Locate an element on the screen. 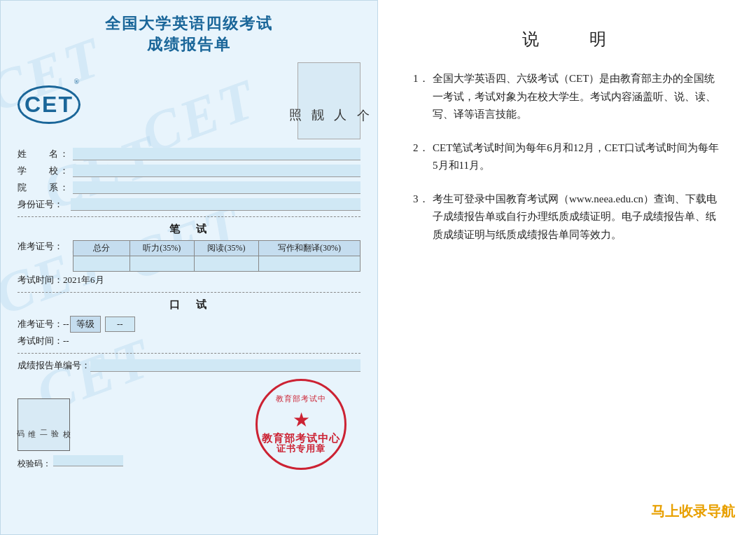  cet-logo-oval: CET is located at coordinates (49, 105).